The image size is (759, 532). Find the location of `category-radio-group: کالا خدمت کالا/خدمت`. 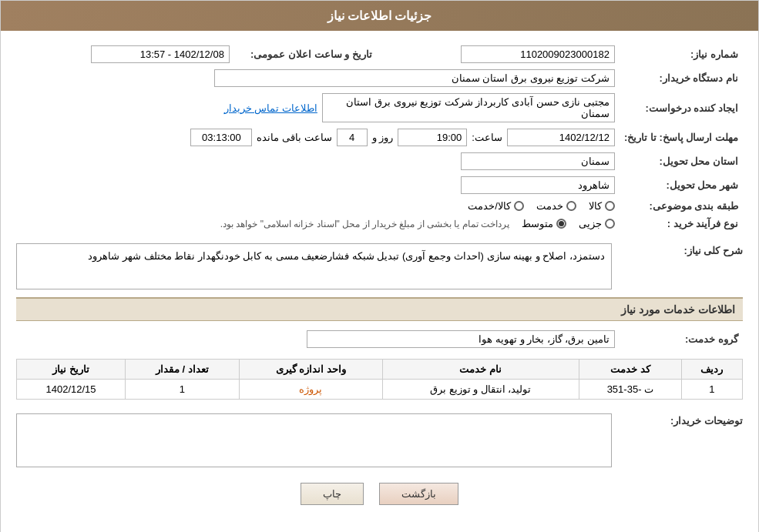

category-radio-group: کالا خدمت کالا/خدمت is located at coordinates (317, 206).